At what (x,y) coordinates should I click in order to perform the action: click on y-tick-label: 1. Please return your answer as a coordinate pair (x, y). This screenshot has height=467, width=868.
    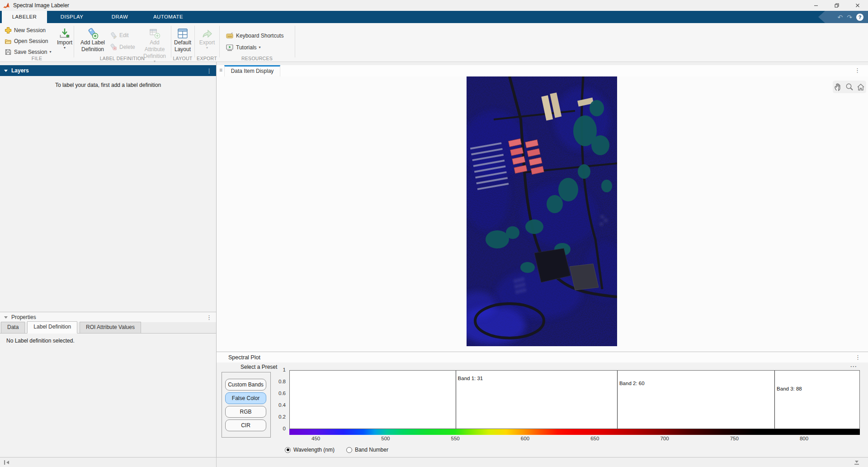
    Looking at the image, I should click on (278, 370).